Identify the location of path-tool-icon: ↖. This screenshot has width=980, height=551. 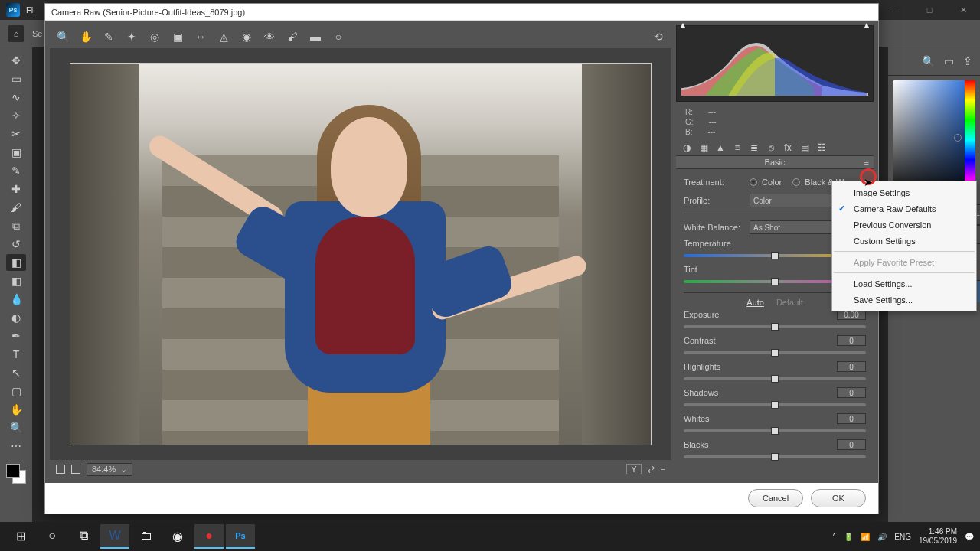
(16, 373).